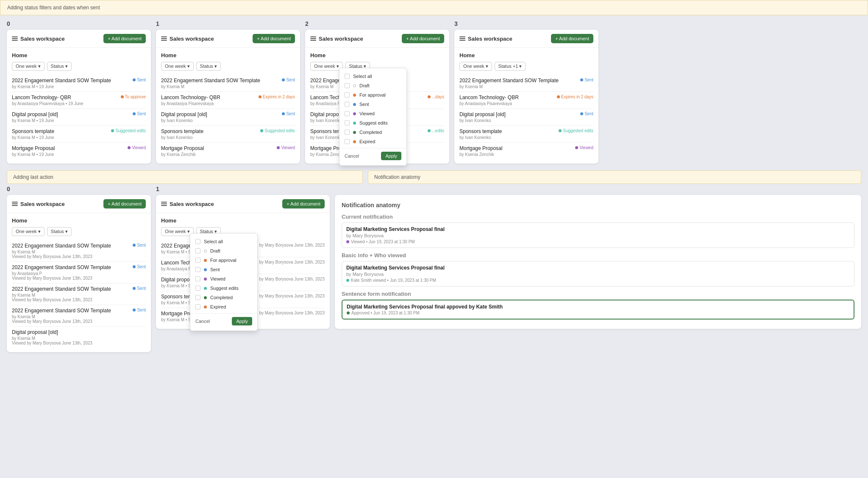 This screenshot has width=868, height=478. Describe the element at coordinates (517, 148) in the screenshot. I see `doc-title: Mortgage Proposal` at that location.